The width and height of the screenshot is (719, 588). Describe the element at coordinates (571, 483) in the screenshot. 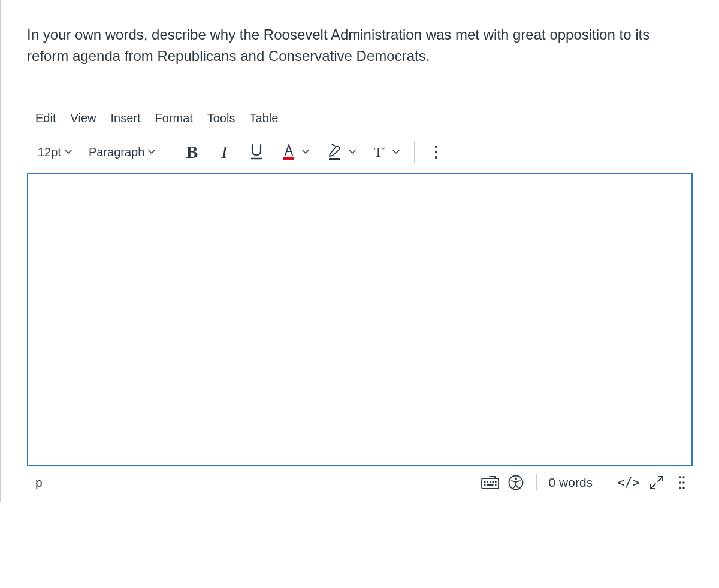

I see `word-count: 0 words` at that location.